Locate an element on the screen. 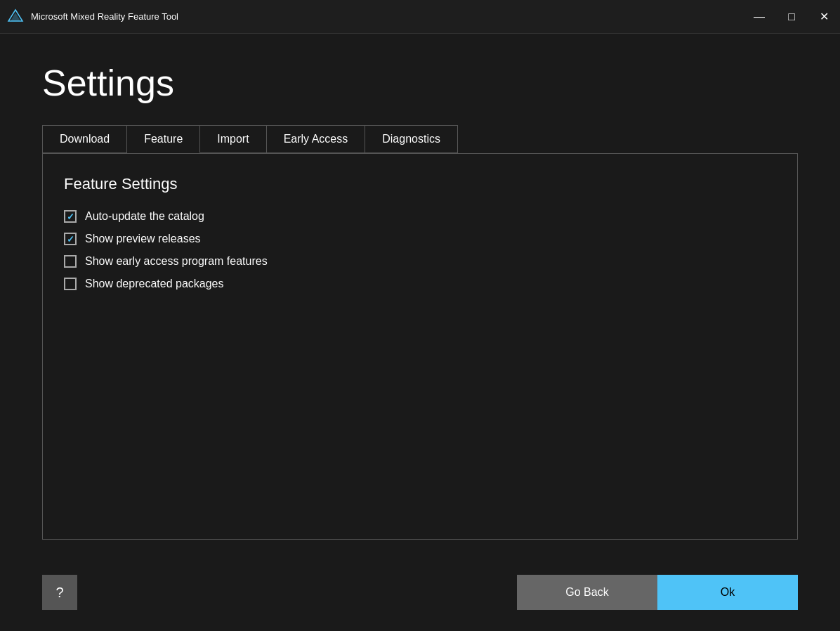 This screenshot has width=840, height=631. panel-title: Feature Settings is located at coordinates (420, 184).